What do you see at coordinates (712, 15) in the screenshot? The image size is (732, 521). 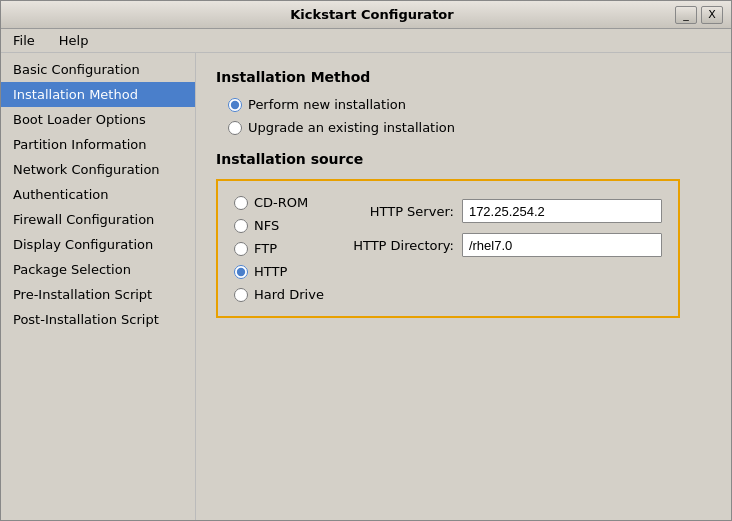 I see `close-button: X` at bounding box center [712, 15].